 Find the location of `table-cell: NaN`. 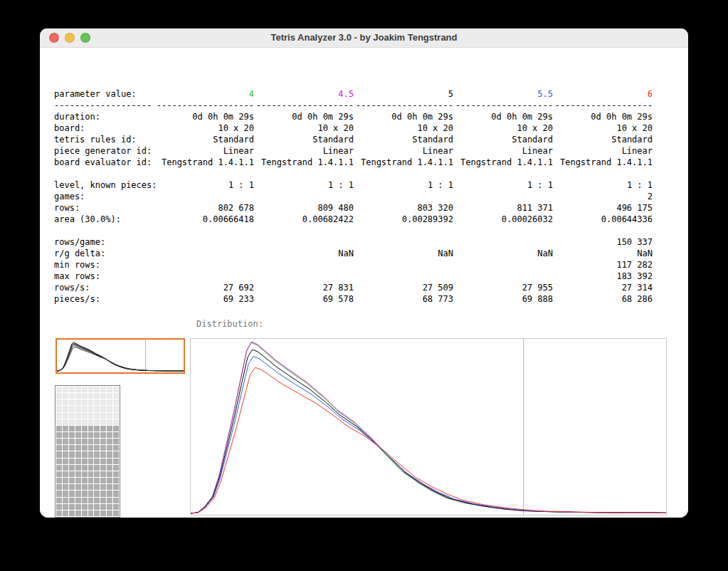

table-cell: NaN is located at coordinates (603, 253).